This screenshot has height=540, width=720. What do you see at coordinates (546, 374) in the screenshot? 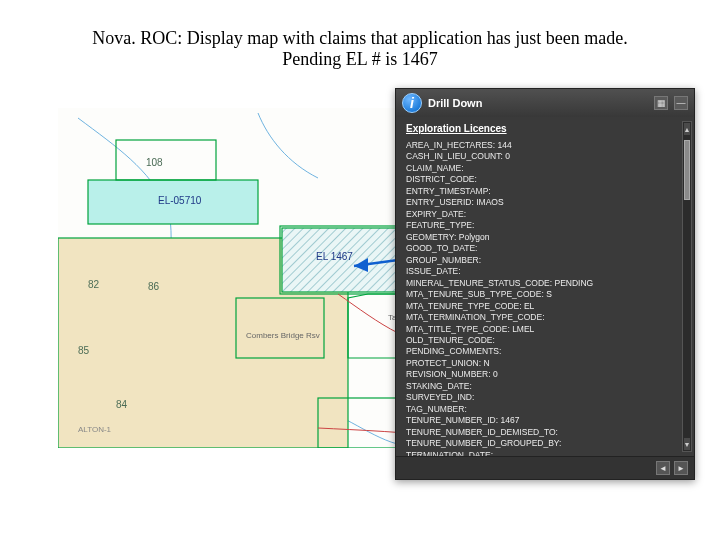
I see `attribute-row: REVISION_NUMBER: 0` at bounding box center [546, 374].